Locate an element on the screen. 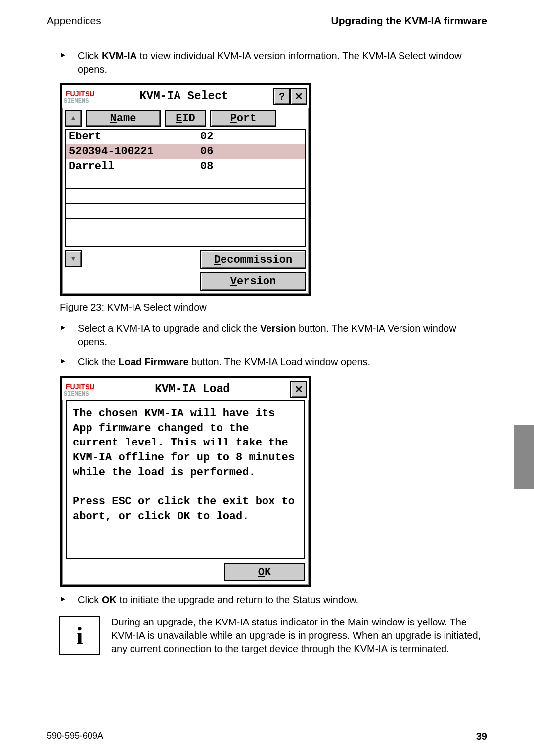  table-row: Ebert 02 is located at coordinates (185, 137).